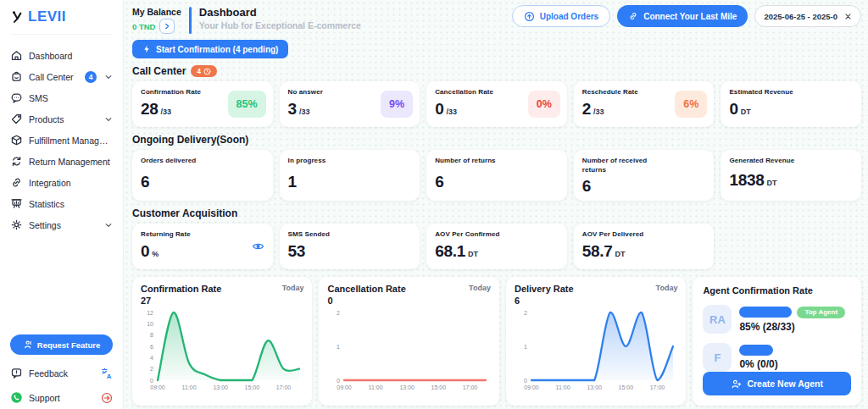  What do you see at coordinates (350, 246) in the screenshot?
I see `stat-card-sms-sended: SMS Sended 53` at bounding box center [350, 246].